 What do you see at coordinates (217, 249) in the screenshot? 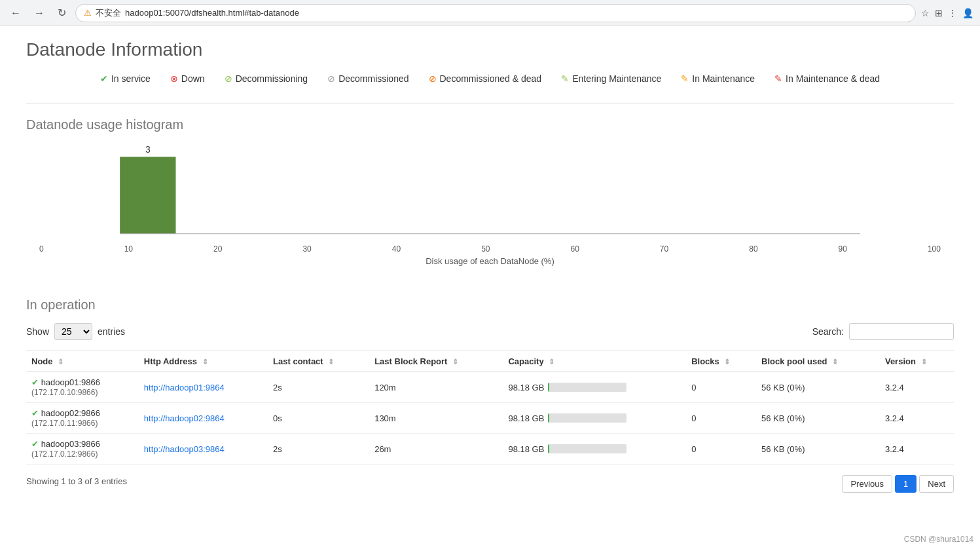
I see `x-label-20: 20` at bounding box center [217, 249].